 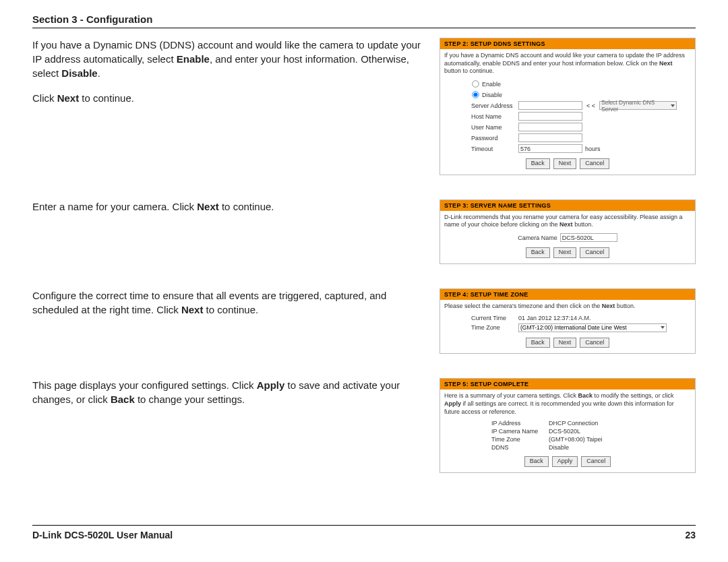 What do you see at coordinates (495, 106) in the screenshot?
I see `server-address-label: Server Address` at bounding box center [495, 106].